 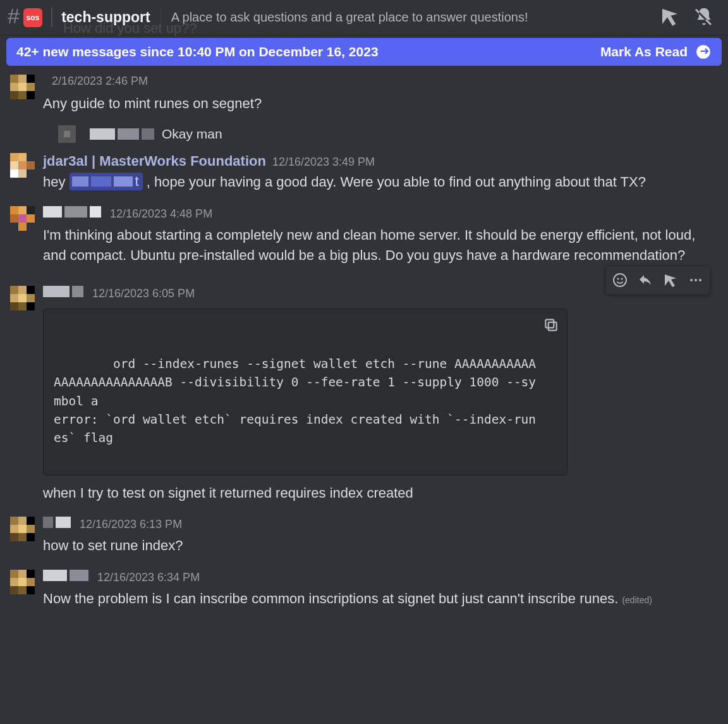 I want to click on notifications-muted-icon, so click(x=704, y=18).